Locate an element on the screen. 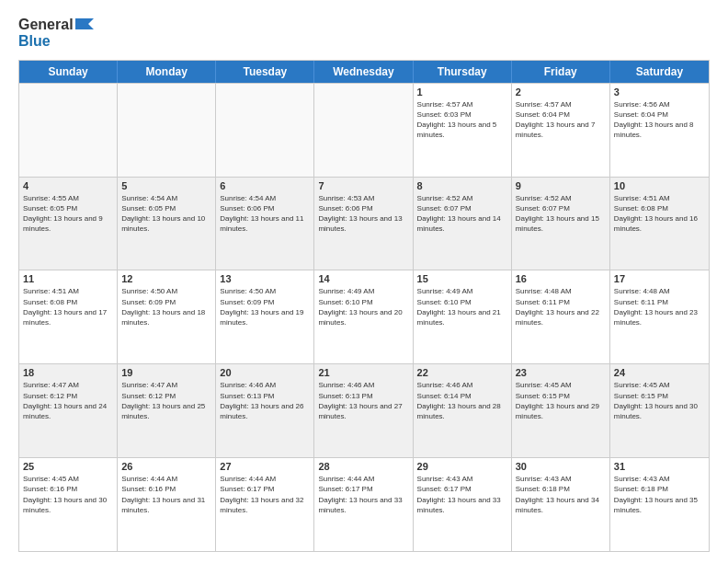 This screenshot has height=563, width=728. cell-info: Sunrise: 4:55 AM Sunset: 6:05 PM Dayligh… is located at coordinates (68, 213).